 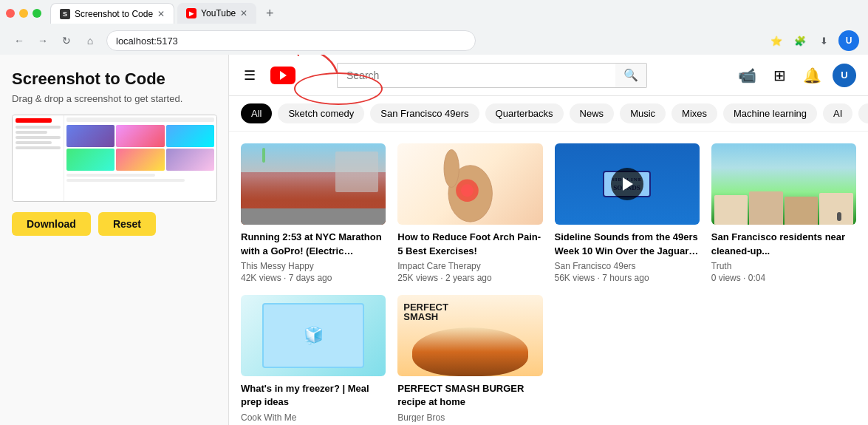 I want to click on hamburger-icon: ☰, so click(x=250, y=75).